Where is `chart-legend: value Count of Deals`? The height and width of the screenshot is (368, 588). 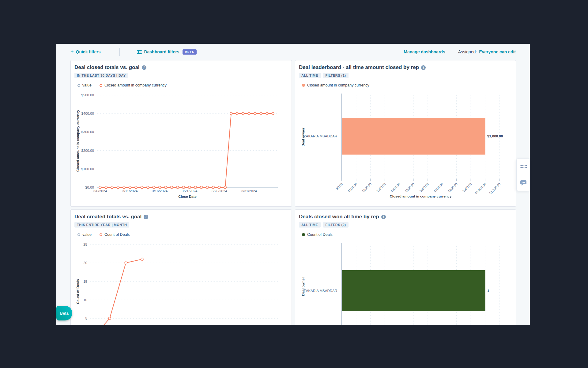 chart-legend: value Count of Deals is located at coordinates (183, 235).